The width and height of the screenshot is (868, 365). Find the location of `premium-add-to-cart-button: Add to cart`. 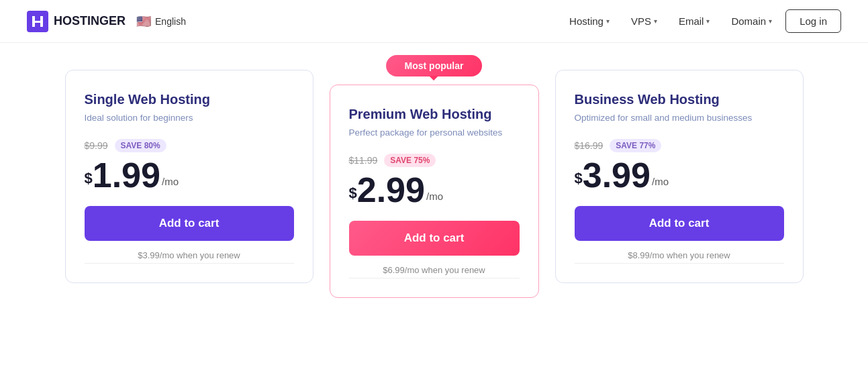

premium-add-to-cart-button: Add to cart is located at coordinates (434, 238).